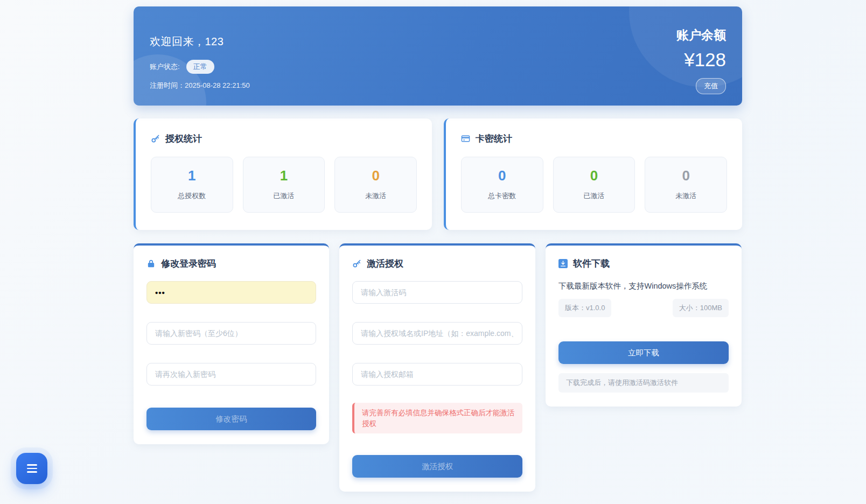 The height and width of the screenshot is (504, 866). What do you see at coordinates (437, 292) in the screenshot?
I see `activation-code-input` at bounding box center [437, 292].